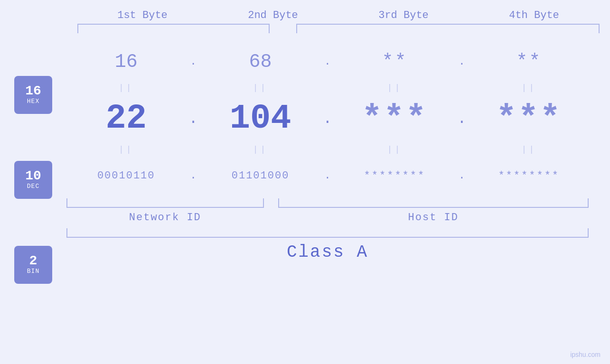 Image resolution: width=610 pixels, height=364 pixels. Describe the element at coordinates (328, 233) in the screenshot. I see `class-bracket` at that location.